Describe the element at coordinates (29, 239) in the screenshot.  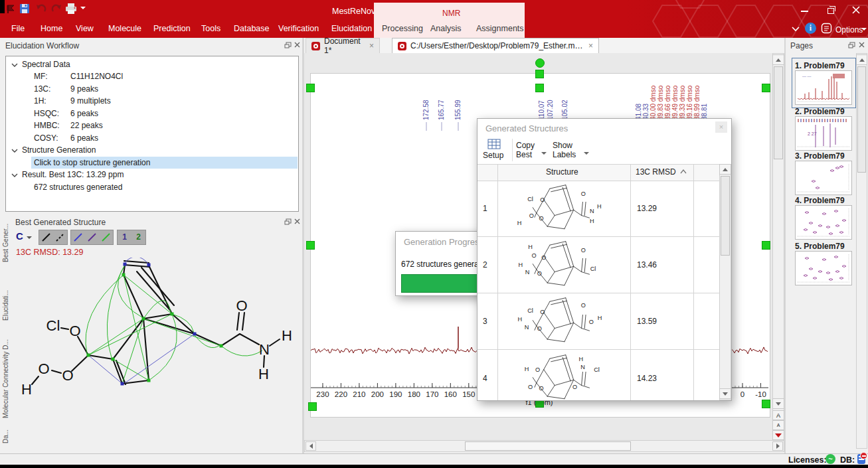
I see `atom-type-caret-icon` at that location.